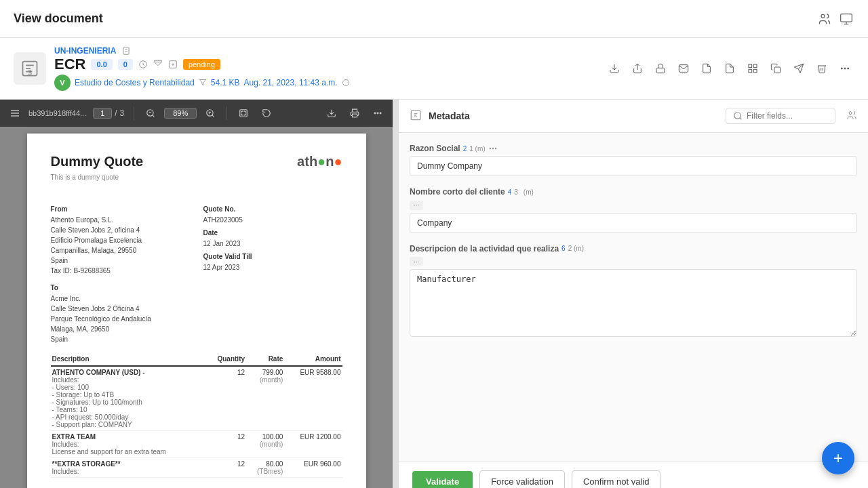 The width and height of the screenshot is (868, 488). I want to click on pdf-date-value: 12 Jan 2023, so click(273, 244).